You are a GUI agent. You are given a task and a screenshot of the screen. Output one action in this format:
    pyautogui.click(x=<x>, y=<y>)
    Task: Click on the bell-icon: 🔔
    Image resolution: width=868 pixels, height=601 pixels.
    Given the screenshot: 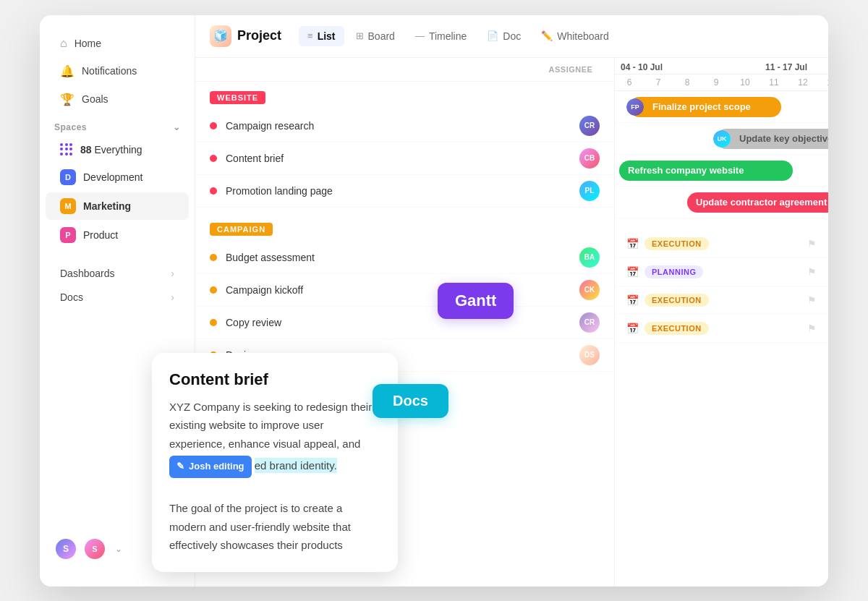 What is the action you would take?
    pyautogui.click(x=67, y=71)
    